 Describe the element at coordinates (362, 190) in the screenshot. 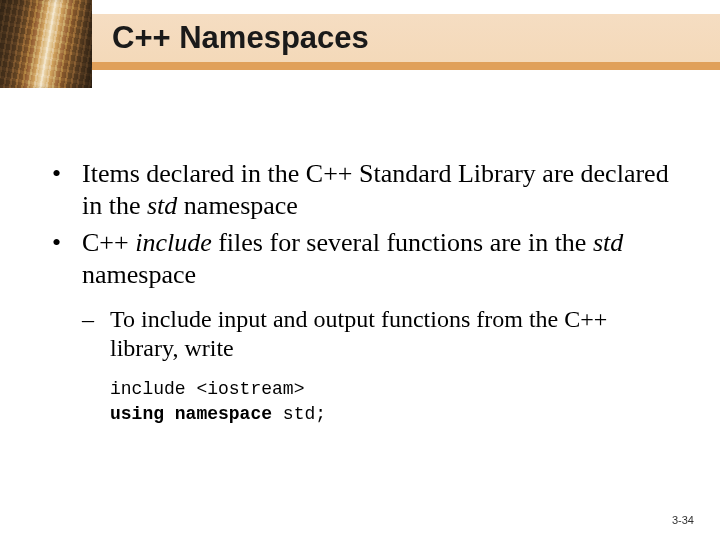

I see `bullet-1: • Items declared in the C++ Standard Lib…` at that location.